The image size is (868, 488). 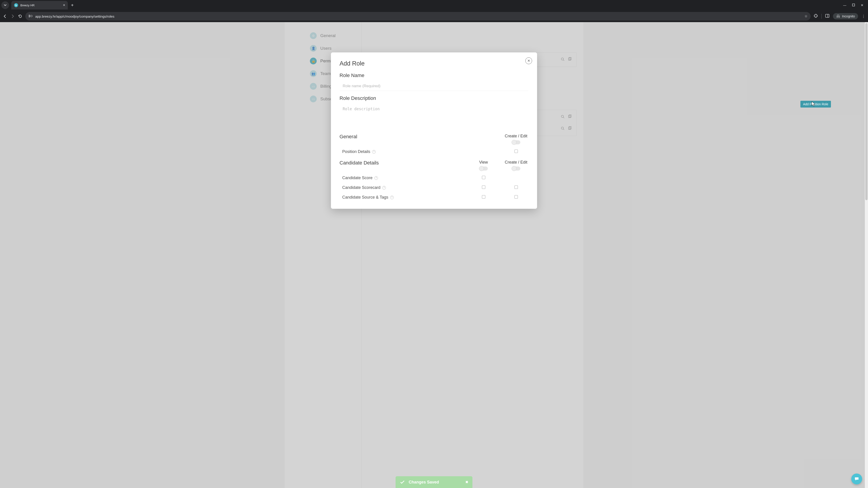 I want to click on toggle-candidate-create-edit, so click(x=516, y=168).